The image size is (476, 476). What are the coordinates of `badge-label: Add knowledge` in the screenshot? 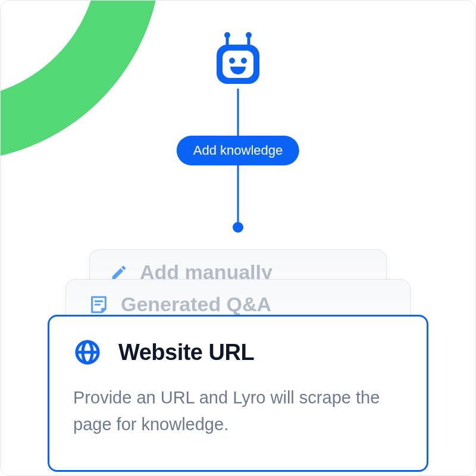 It's located at (238, 150).